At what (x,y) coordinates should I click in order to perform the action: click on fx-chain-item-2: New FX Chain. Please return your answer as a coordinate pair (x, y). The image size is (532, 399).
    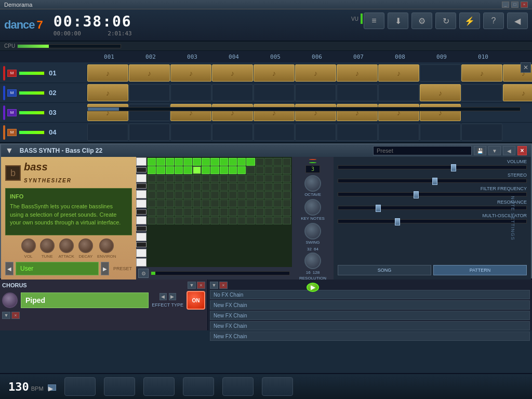
    Looking at the image, I should click on (370, 315).